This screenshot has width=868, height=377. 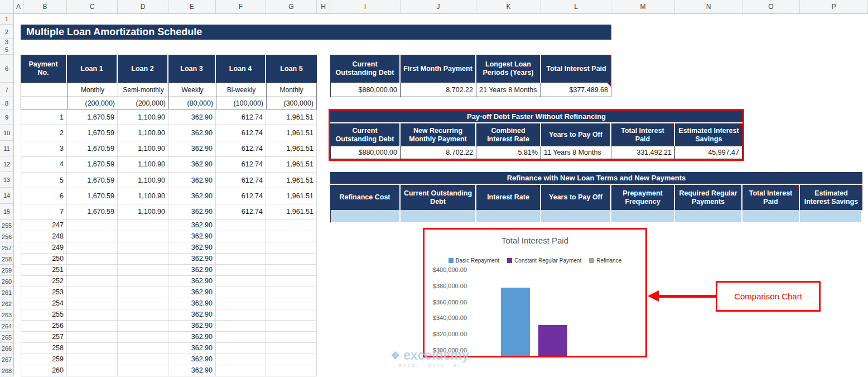 What do you see at coordinates (44, 248) in the screenshot?
I see `payment-no-cell: 249` at bounding box center [44, 248].